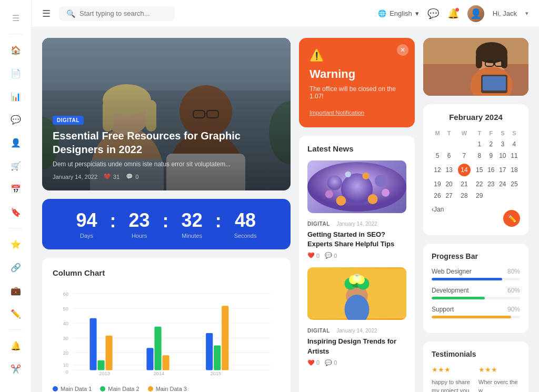  I want to click on sidebar-item-tools: ✂️, so click(16, 369).